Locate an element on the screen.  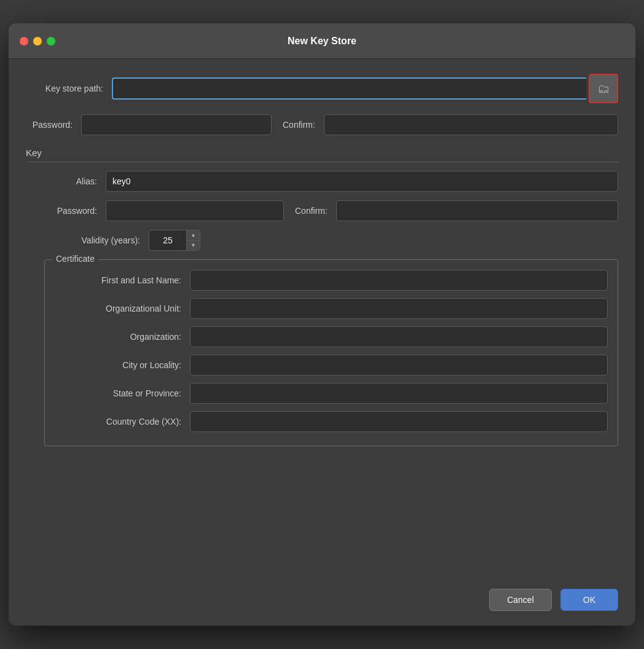
org-unit-row: Organizational Unit: is located at coordinates (331, 309).